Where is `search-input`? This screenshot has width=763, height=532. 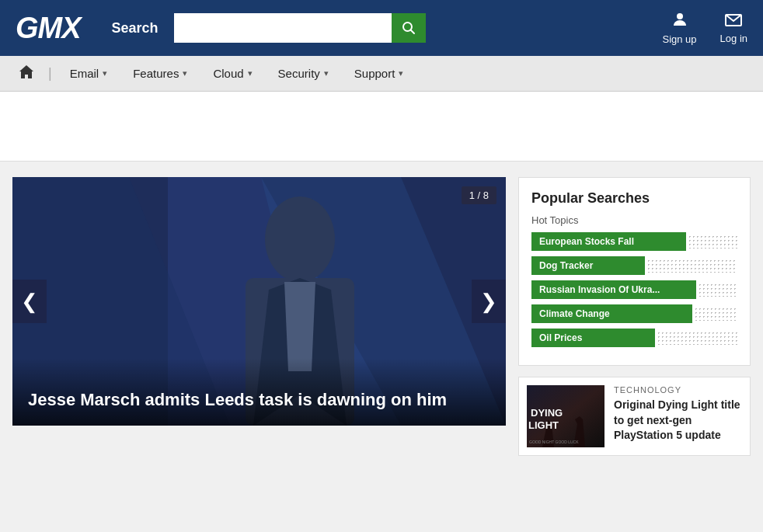 search-input is located at coordinates (283, 28).